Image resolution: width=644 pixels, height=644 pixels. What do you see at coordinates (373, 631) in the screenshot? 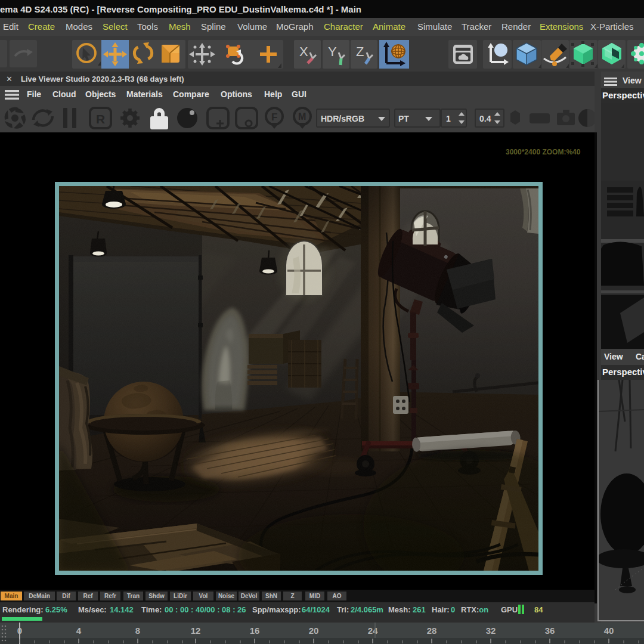
I see `svg-text: 24` at bounding box center [373, 631].